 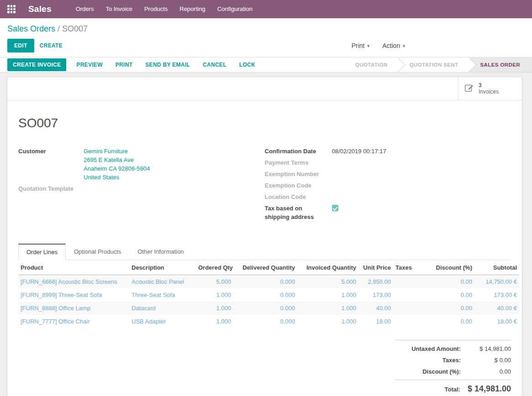 What do you see at coordinates (75, 29) in the screenshot?
I see `breadcrumb-current: SO007` at bounding box center [75, 29].